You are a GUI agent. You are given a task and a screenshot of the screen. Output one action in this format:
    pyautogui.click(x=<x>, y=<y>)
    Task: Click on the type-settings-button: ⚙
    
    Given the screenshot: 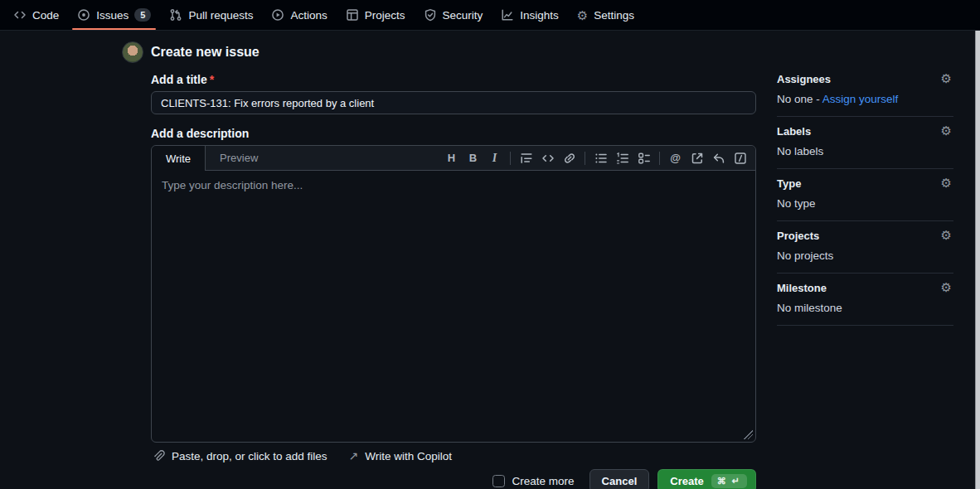 What is the action you would take?
    pyautogui.click(x=947, y=183)
    